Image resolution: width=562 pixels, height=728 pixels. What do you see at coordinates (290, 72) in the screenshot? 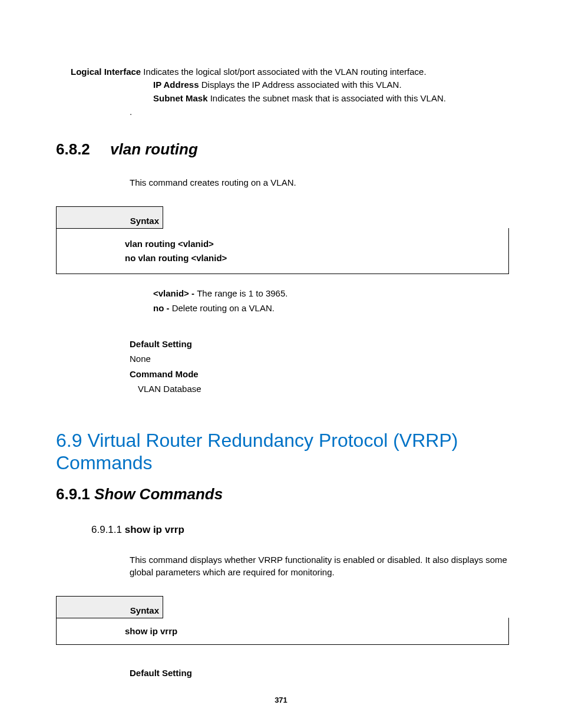
I see `def-logical-interface: Logical Interface Indicates the logical …` at bounding box center [290, 72].